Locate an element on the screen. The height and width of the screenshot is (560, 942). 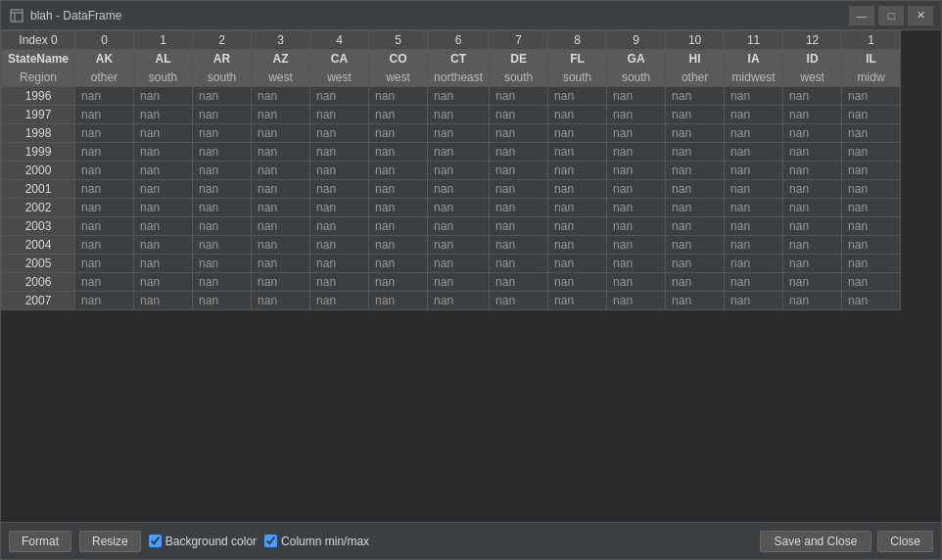
row-index: 2000 is located at coordinates (39, 170).